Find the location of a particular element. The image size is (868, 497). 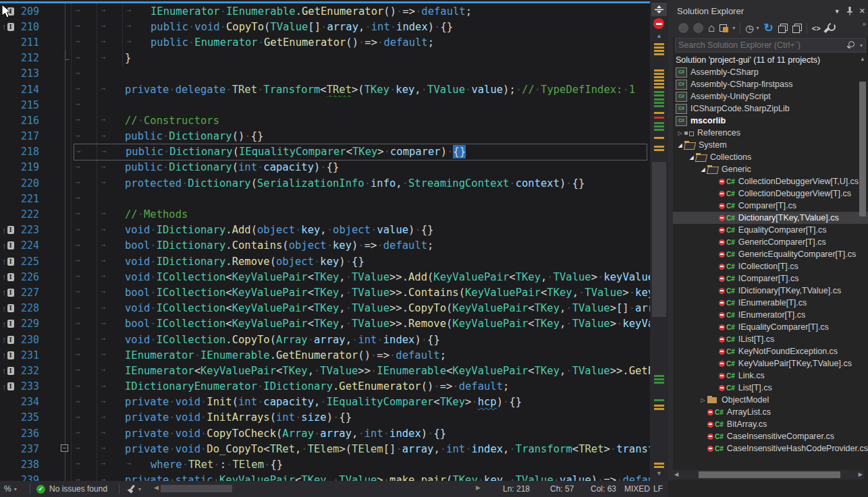

code-line-237: 237−→→private·void·Do_CopyTo<TRet,·TElem… is located at coordinates (325, 449).